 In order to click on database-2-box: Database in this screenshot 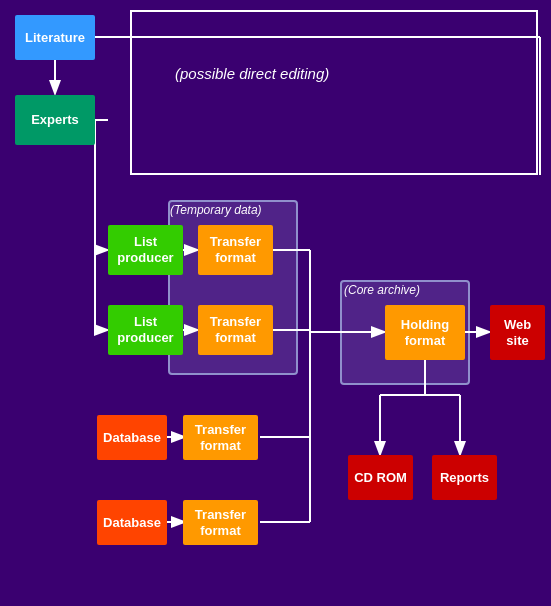, I will do `click(132, 522)`.